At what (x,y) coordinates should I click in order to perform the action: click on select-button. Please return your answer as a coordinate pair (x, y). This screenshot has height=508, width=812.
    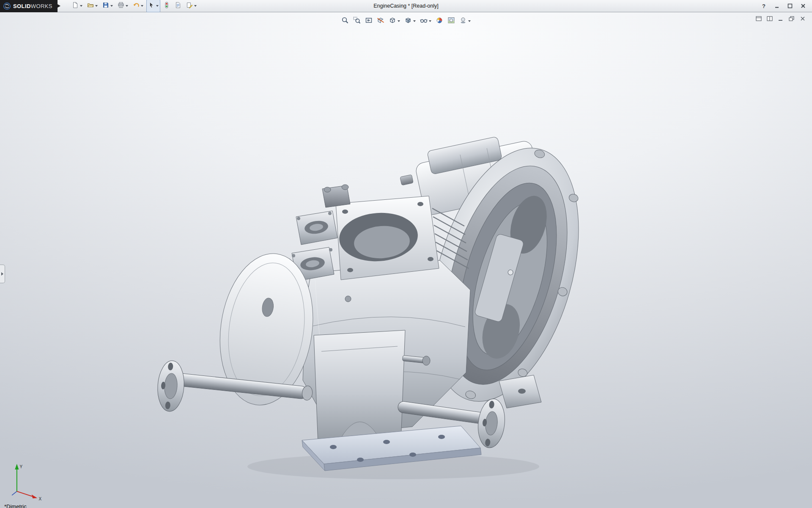
    Looking at the image, I should click on (153, 6).